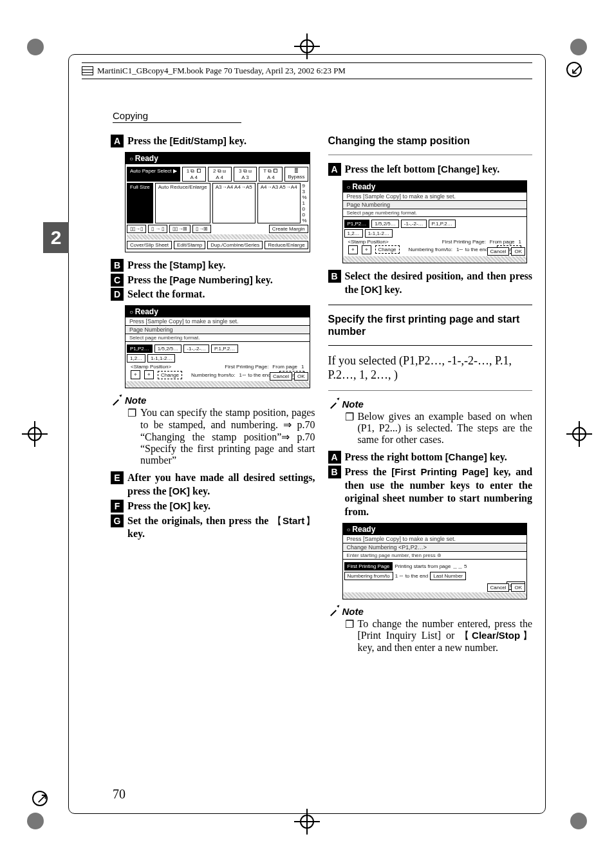  Describe the element at coordinates (445, 636) in the screenshot. I see `note-body: To change the number entered, press the …` at that location.